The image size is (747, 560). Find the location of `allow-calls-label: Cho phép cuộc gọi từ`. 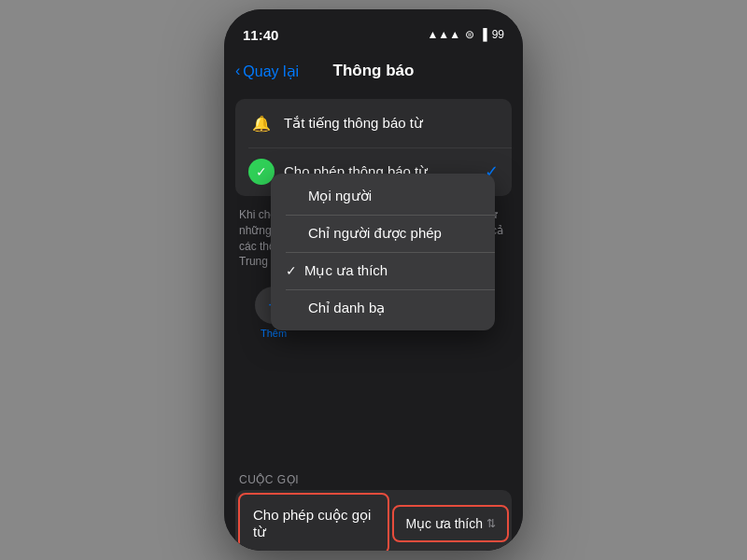

allow-calls-label: Cho phép cuộc gọi từ is located at coordinates (314, 522).